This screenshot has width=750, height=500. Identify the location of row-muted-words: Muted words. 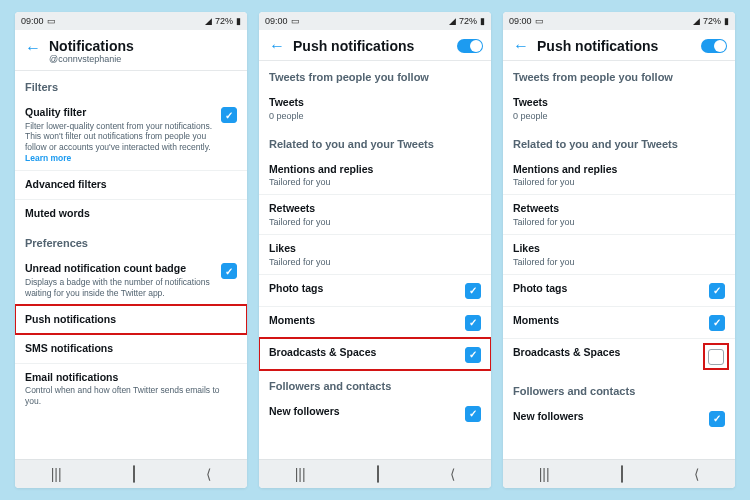
(131, 214).